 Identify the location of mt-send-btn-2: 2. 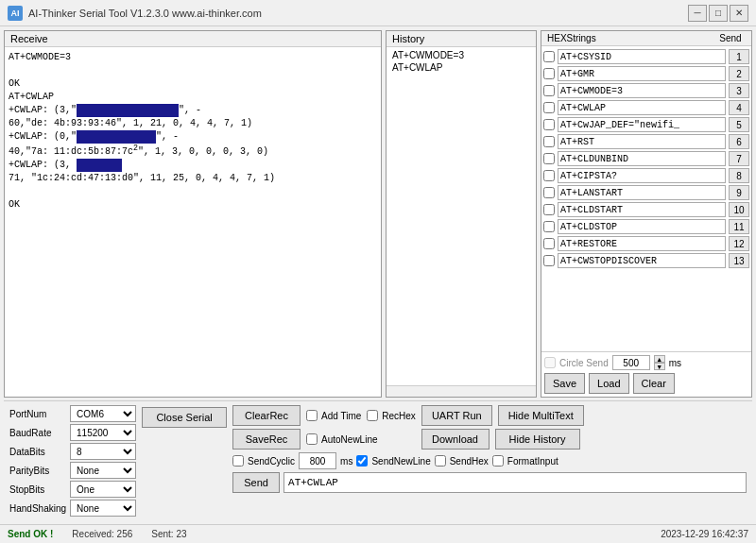
(739, 74).